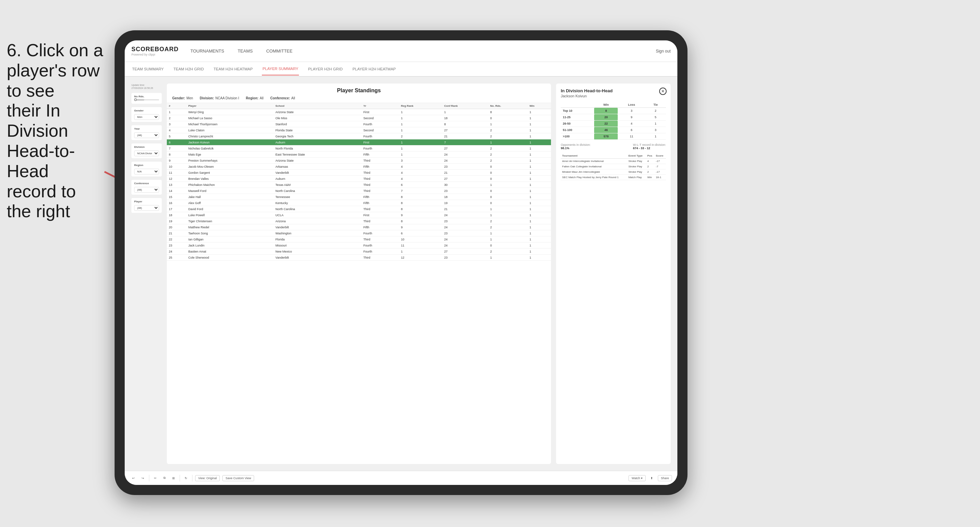 The image size is (980, 527). What do you see at coordinates (359, 185) in the screenshot?
I see `table-row: 13 Phichakon Maichon Texas A&M Third 6 3…` at bounding box center [359, 185].